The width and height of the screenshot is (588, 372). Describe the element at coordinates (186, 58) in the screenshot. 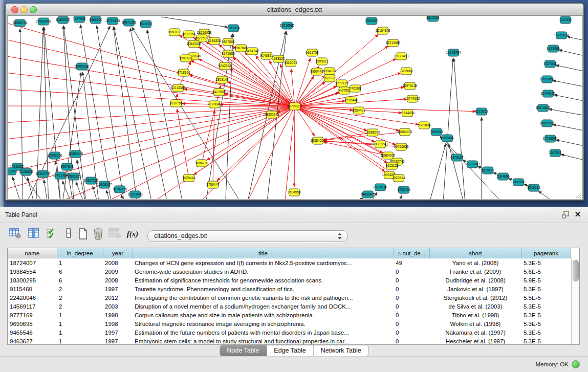

I see `graph-node: 9901428` at that location.